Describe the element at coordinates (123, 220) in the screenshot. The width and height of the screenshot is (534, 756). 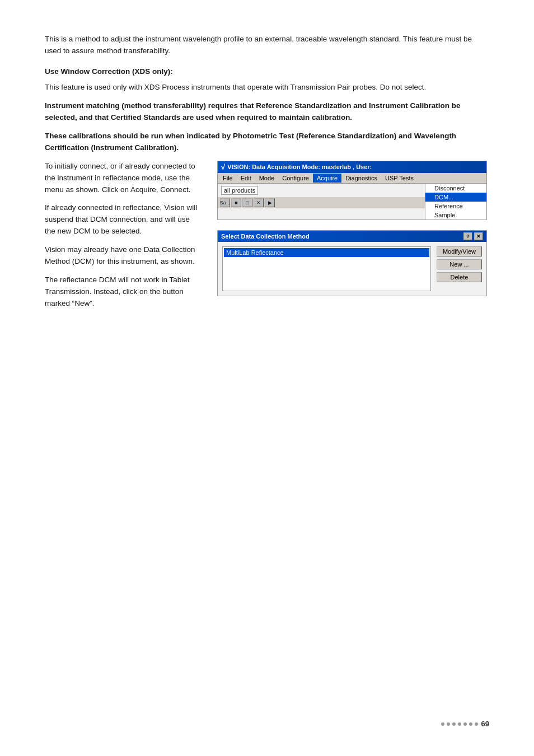
I see `left-p2: If already connected in reflectance, Vis…` at that location.